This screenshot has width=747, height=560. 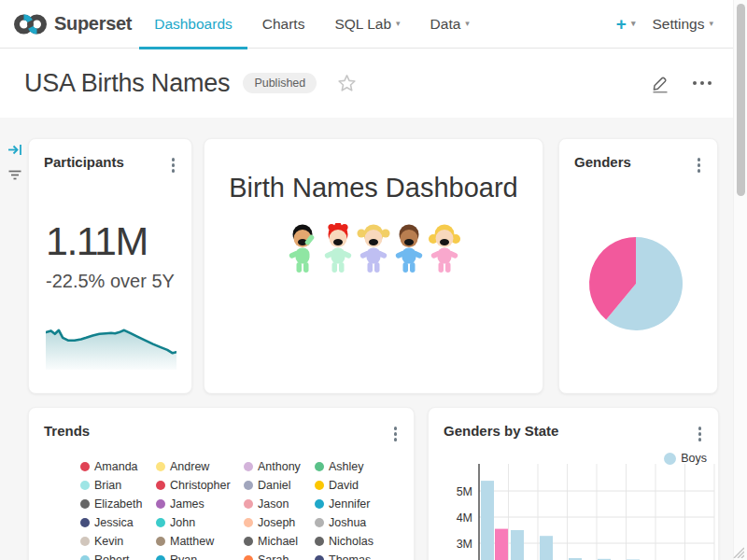 I want to click on y-axis-tick: 3M, so click(x=465, y=544).